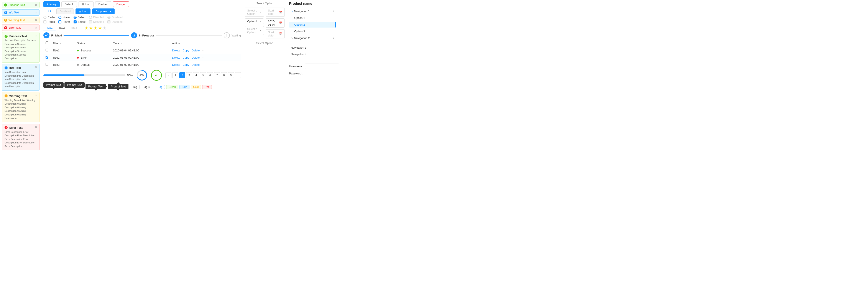 The image size is (868, 299). I want to click on password-field: 👁, so click(322, 73).